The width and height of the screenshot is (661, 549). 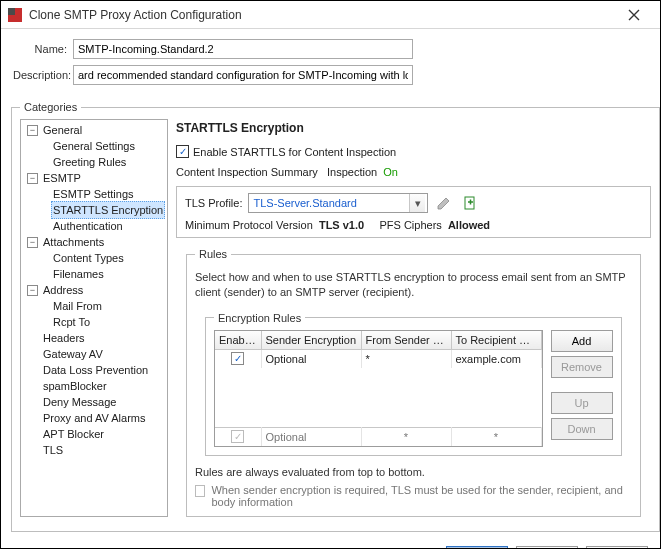 What do you see at coordinates (421, 496) in the screenshot?
I see `tls-required-note: When sender encryption is required, TLS …` at bounding box center [421, 496].